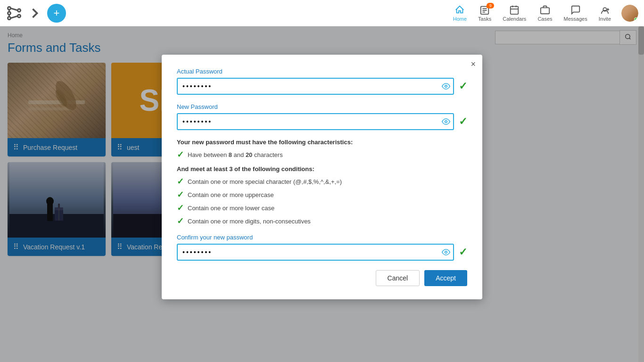 Image resolution: width=644 pixels, height=362 pixels. I want to click on add-button: +, so click(57, 13).